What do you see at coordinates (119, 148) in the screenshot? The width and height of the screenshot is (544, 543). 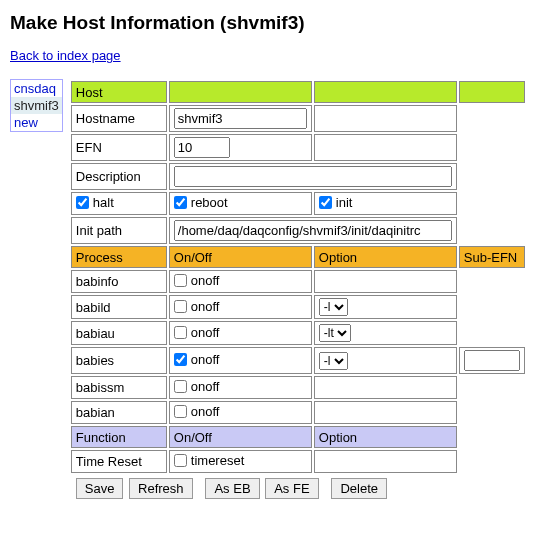 I see `efn-label: EFN` at bounding box center [119, 148].